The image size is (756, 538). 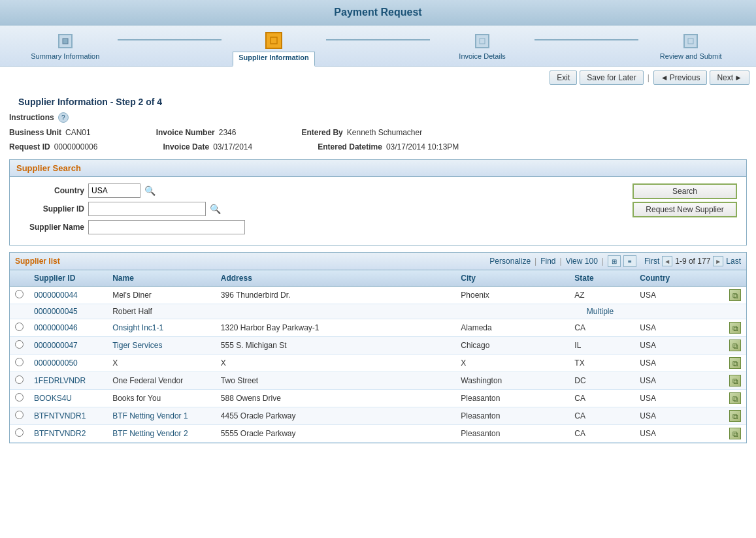 I want to click on multiple-addresses-link: Multiple, so click(x=600, y=311).